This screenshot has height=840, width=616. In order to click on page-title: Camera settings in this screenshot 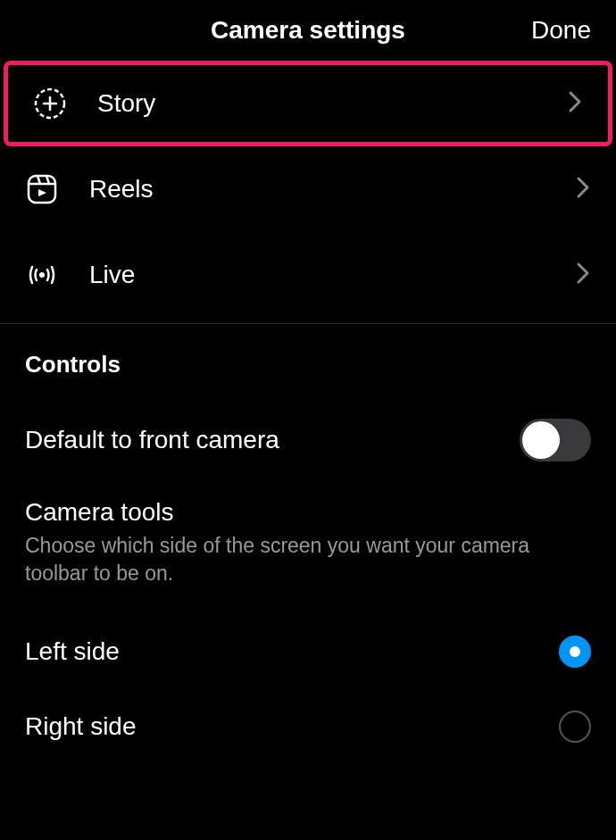, I will do `click(308, 30)`.